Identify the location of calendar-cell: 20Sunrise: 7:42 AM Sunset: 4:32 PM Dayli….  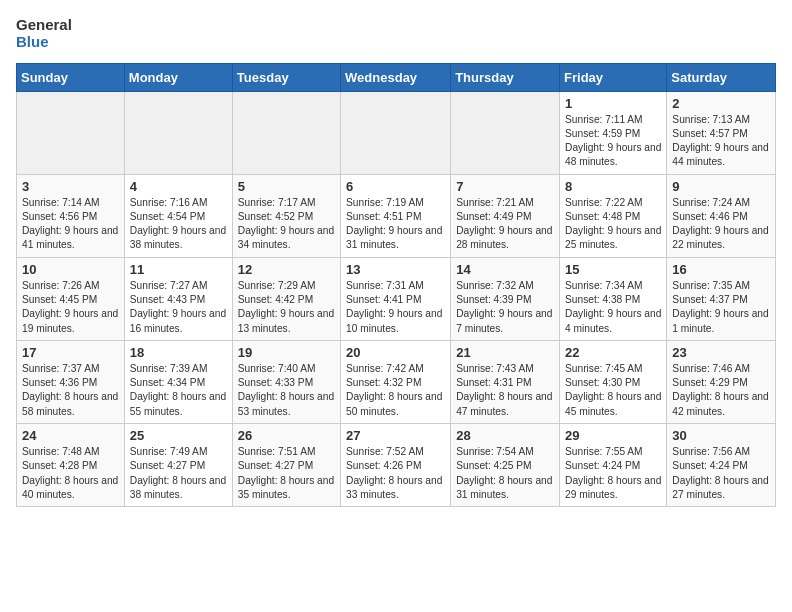
(396, 382).